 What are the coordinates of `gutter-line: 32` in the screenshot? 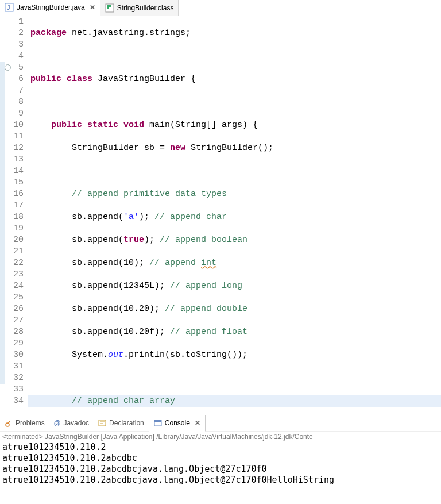 It's located at (11, 378).